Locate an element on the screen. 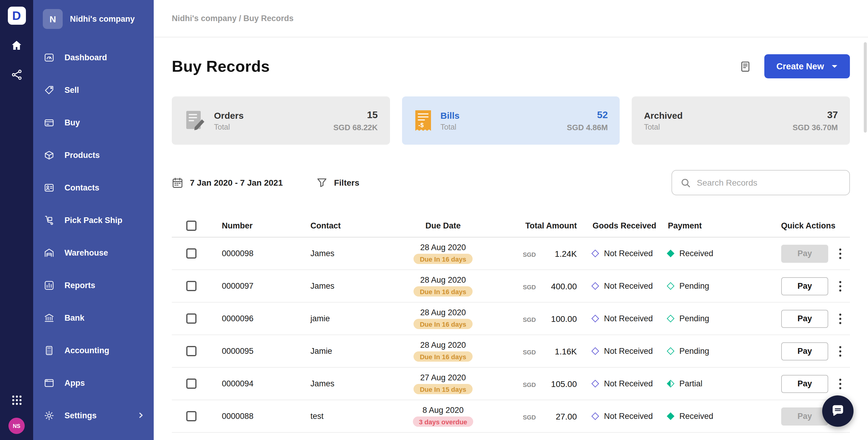 This screenshot has width=868, height=440. filter-row: 7 Jan 2020 - 7 Jan 2021 Filters is located at coordinates (511, 183).